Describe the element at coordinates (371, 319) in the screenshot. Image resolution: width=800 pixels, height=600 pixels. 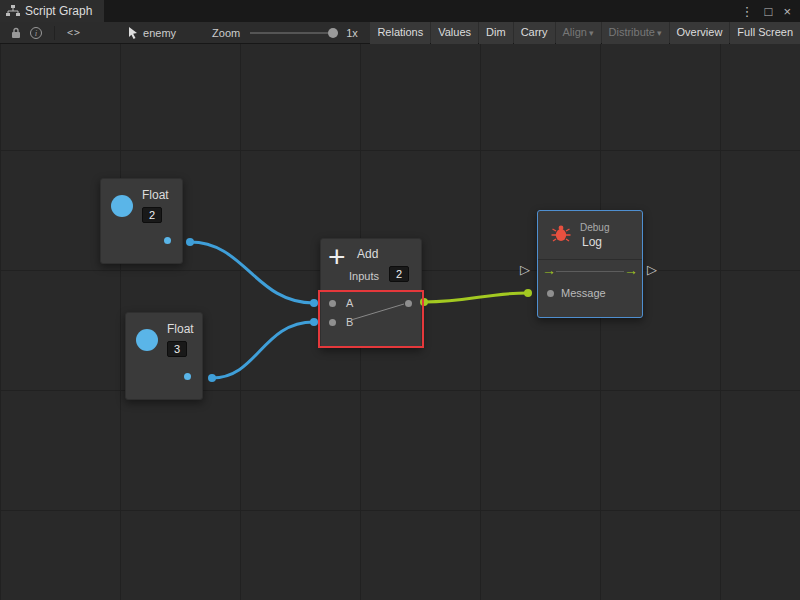
I see `selection-rect` at that location.